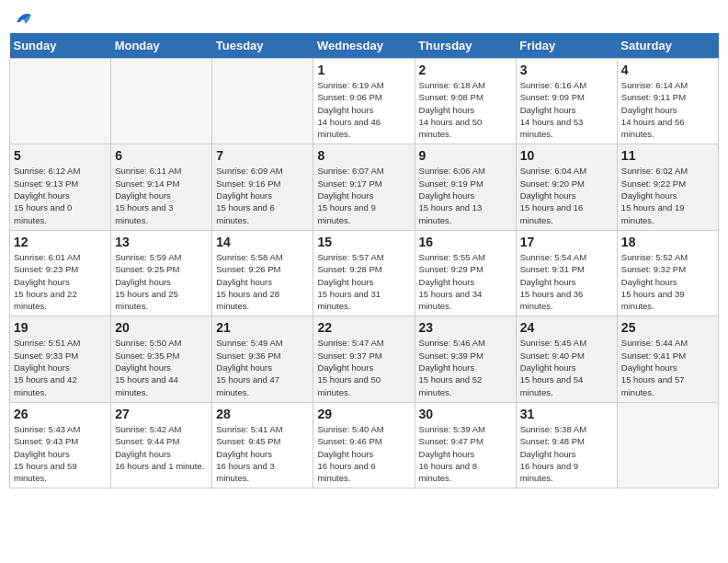 Image resolution: width=728 pixels, height=563 pixels. I want to click on day-cell-28: 28Sunrise: 5:41 AMSunset: 9:45 PMDayligh…, so click(263, 445).